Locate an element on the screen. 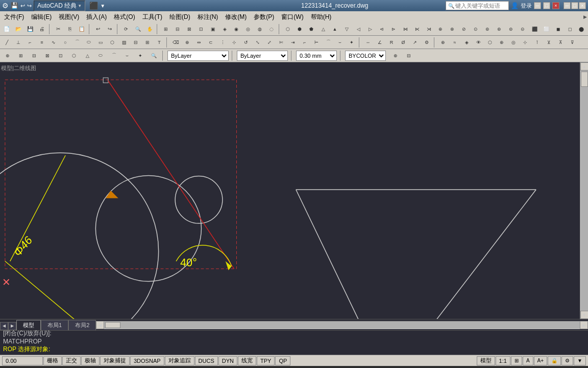 This screenshot has height=368, width=588. inner-close-btn: × is located at coordinates (582, 6).